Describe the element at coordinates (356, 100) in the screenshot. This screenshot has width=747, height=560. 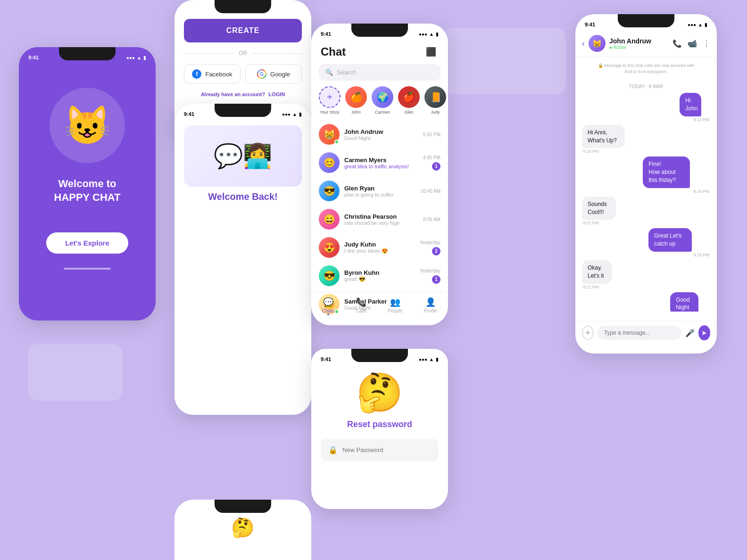
I see `story-john: 🍊 John` at that location.